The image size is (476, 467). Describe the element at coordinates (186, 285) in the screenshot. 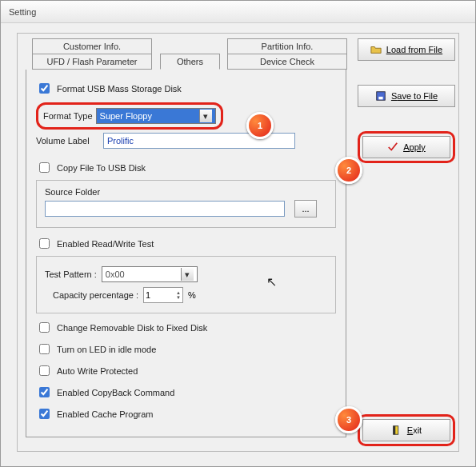

I see `test-group: Test Pattern : 0x00 ▾ Capacity percentag…` at that location.